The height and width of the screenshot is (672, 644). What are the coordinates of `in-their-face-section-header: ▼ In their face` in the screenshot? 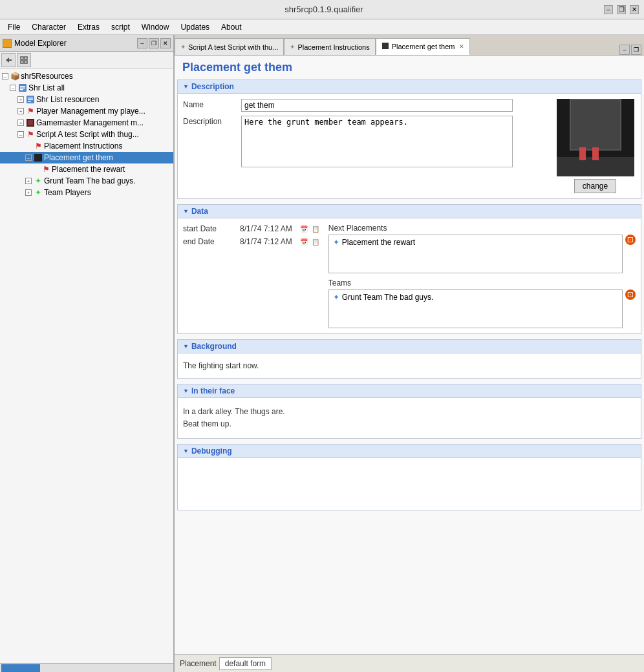 It's located at (409, 392).